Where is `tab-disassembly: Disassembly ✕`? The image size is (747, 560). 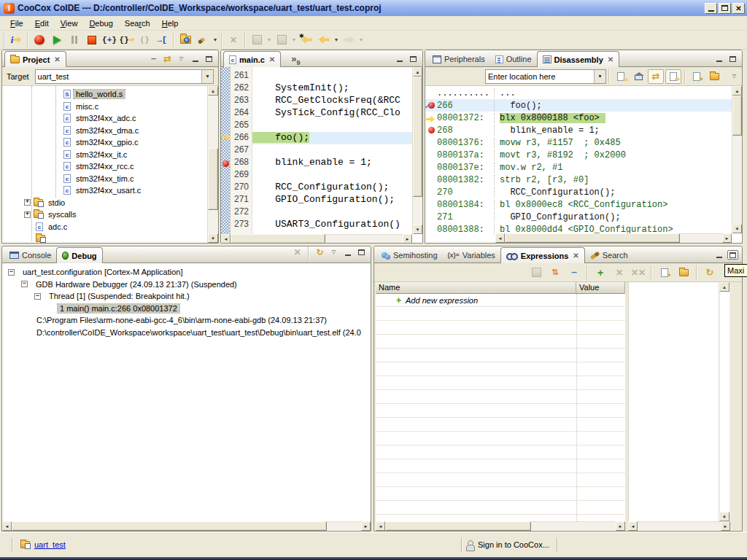
tab-disassembly: Disassembly ✕ is located at coordinates (578, 59).